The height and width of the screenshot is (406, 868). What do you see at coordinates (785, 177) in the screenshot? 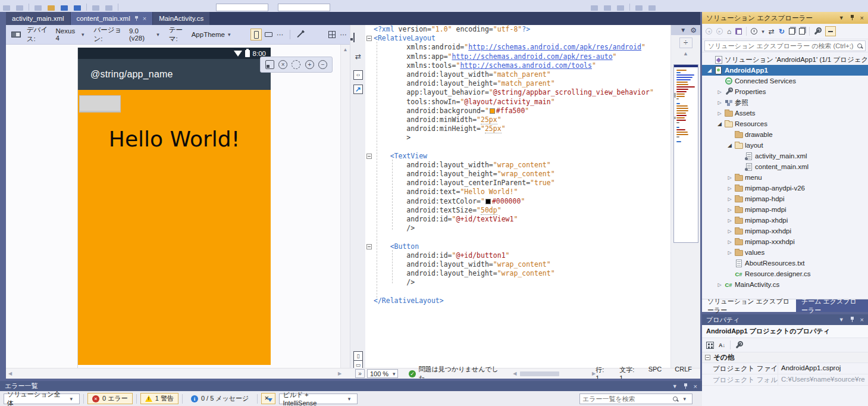
I see `tree-item: ▷menu` at bounding box center [785, 177].